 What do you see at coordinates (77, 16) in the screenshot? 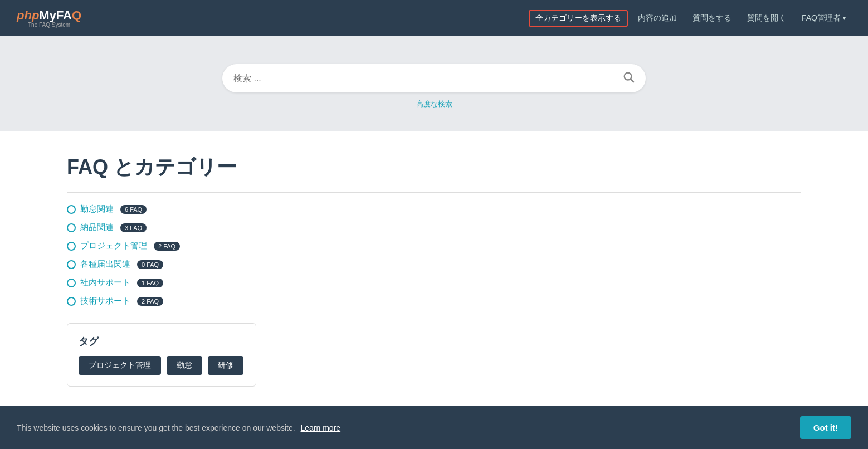
I see `brand-q: Q` at bounding box center [77, 16].